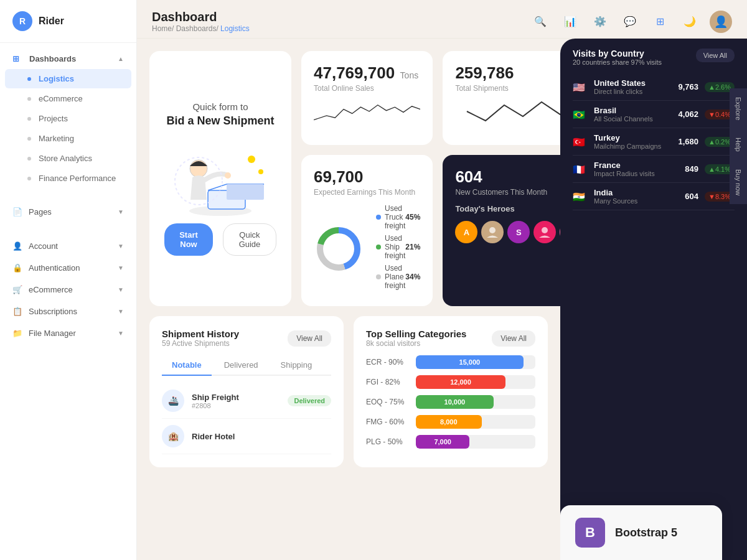  Describe the element at coordinates (68, 246) in the screenshot. I see `sidebar-item-account: 👤 Account ▼` at that location.